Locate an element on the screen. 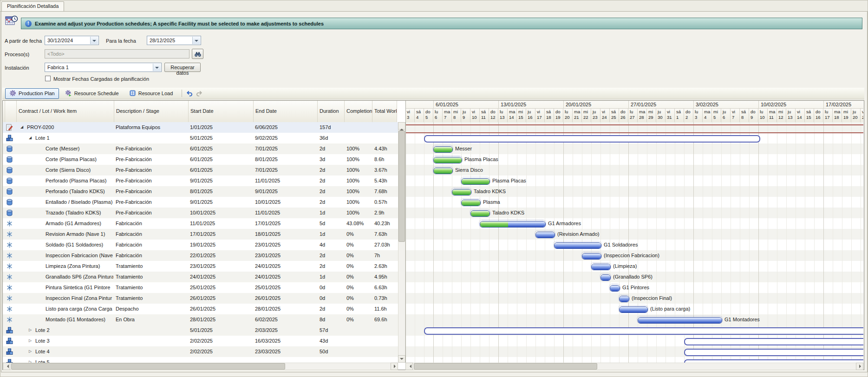 The image size is (868, 377). bar-remaining-fill is located at coordinates (680, 320).